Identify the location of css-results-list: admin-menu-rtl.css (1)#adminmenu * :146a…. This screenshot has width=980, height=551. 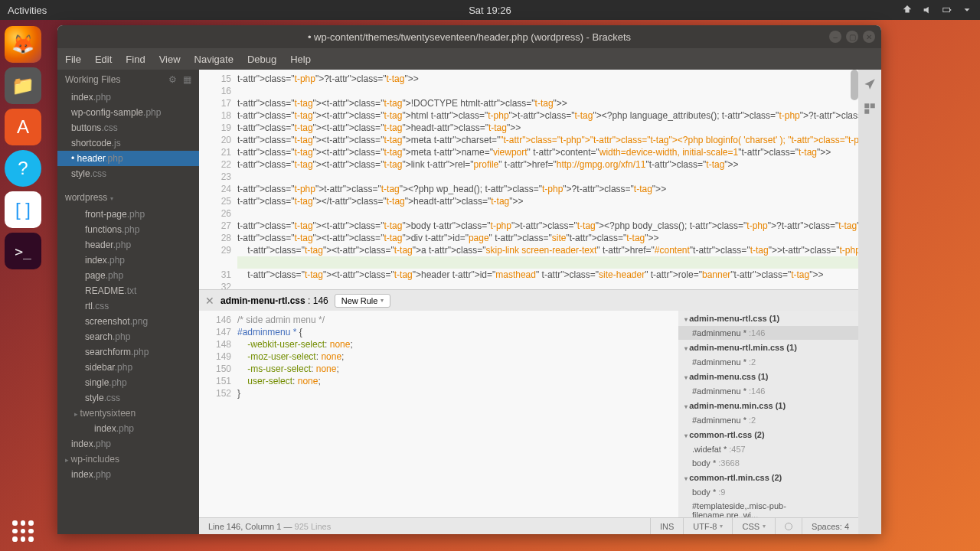
(769, 414).